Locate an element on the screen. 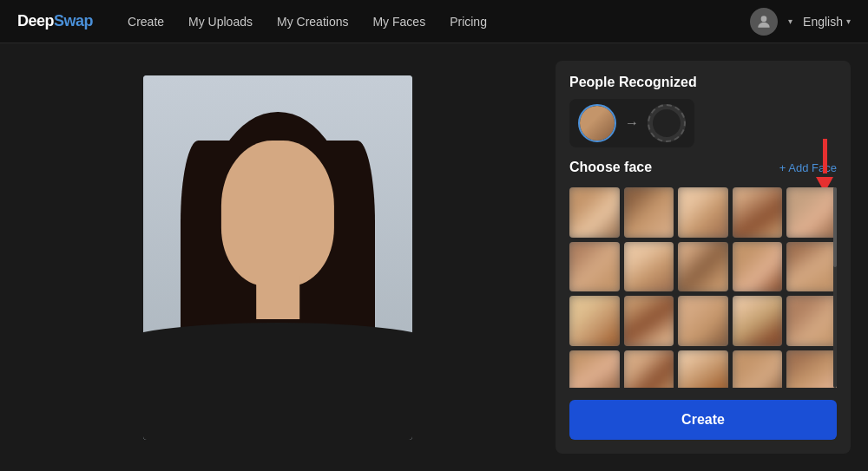 The height and width of the screenshot is (471, 868). nav-links: Create My Uploads My Creations My Faces … is located at coordinates (425, 22).